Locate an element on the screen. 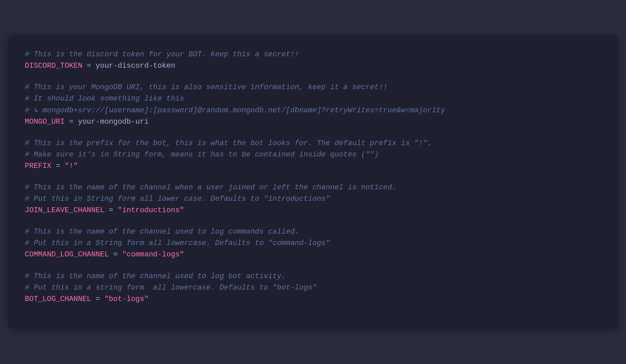 Image resolution: width=626 pixels, height=364 pixels. assignment-discord: DISCORD_TOKEN = your-discord-token is located at coordinates (313, 66).